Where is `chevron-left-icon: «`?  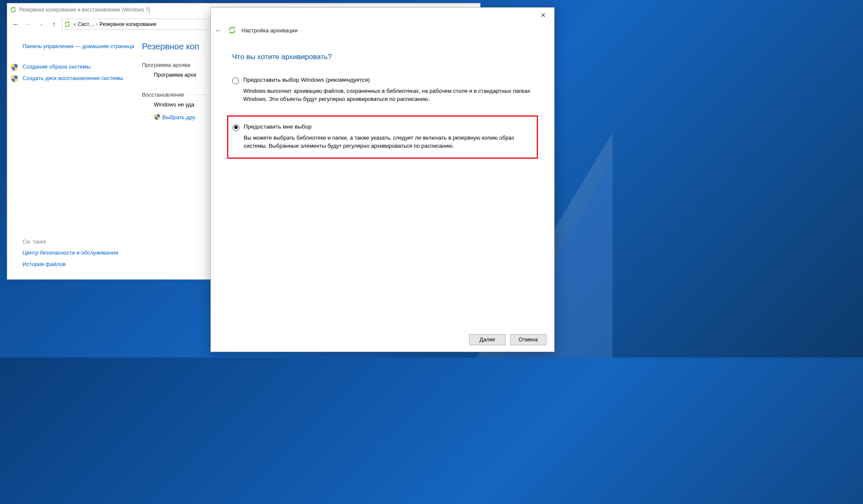 chevron-left-icon: « is located at coordinates (75, 24).